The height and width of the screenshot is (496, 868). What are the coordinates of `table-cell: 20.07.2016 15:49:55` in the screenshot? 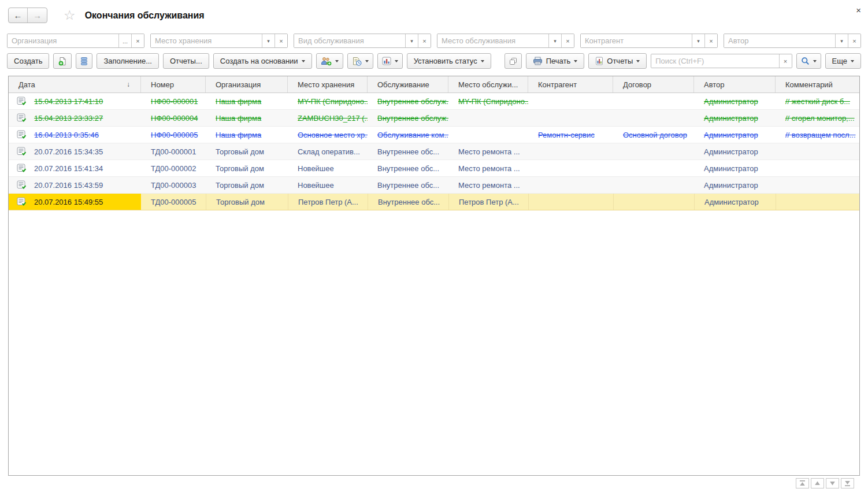 It's located at (75, 202).